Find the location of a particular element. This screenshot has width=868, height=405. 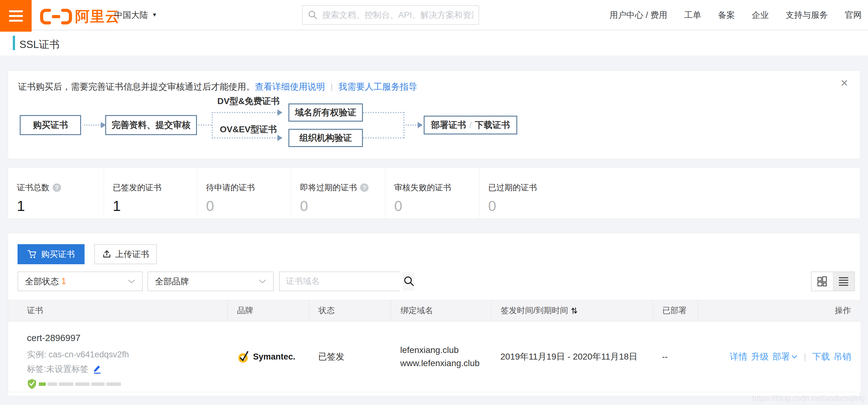

global-search is located at coordinates (391, 15).